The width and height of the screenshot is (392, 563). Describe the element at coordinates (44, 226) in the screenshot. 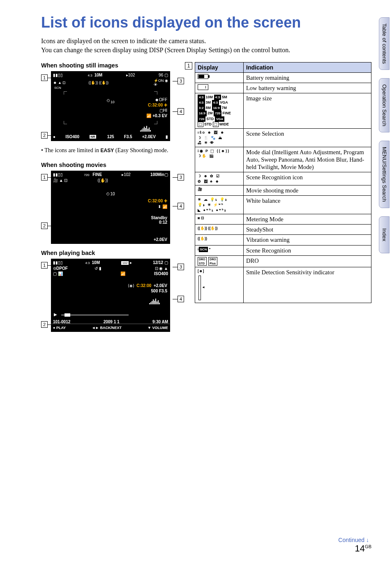

I see `callout-2b: 2` at that location.